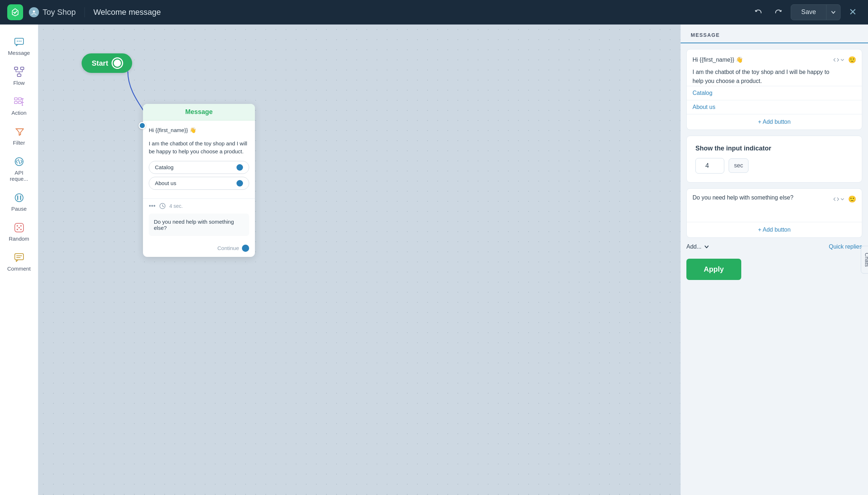 The height and width of the screenshot is (495, 868). I want to click on topbar-actions: Save ✕, so click(806, 12).